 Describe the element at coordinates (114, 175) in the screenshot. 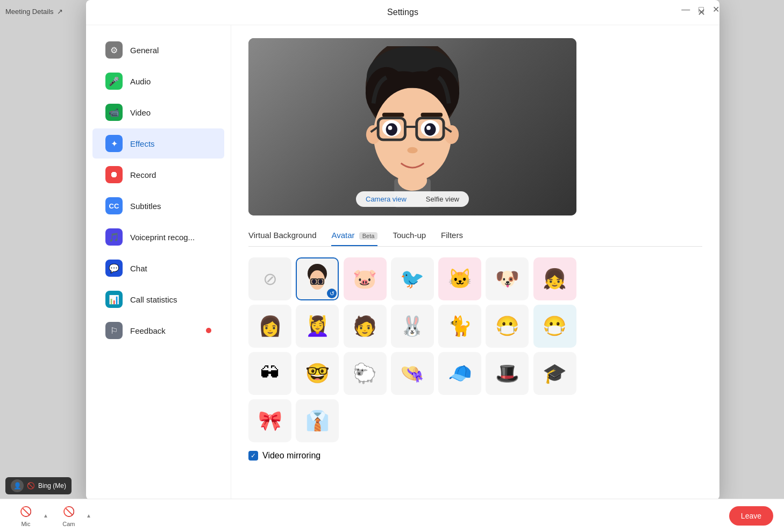

I see `record-icon: ⏺` at that location.